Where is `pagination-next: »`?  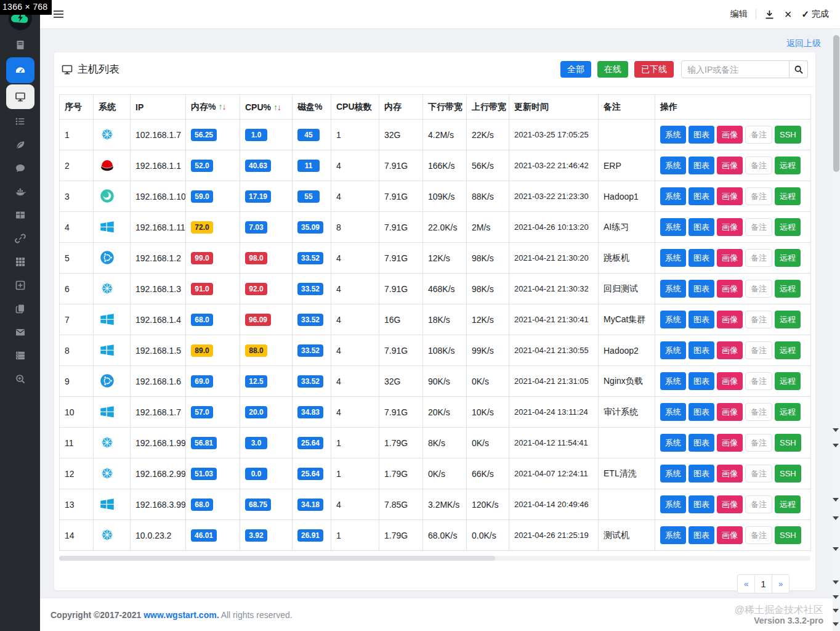 pagination-next: » is located at coordinates (781, 584).